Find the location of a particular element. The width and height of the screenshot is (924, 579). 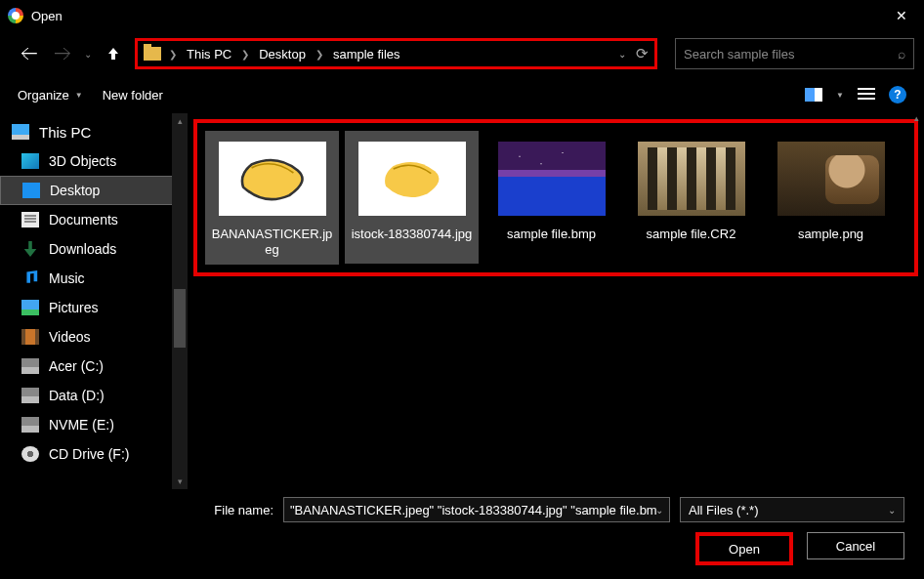

up-button is located at coordinates (113, 54).